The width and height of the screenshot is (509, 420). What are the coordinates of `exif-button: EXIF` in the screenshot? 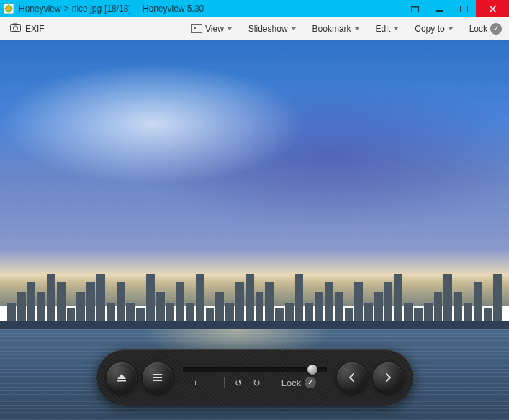 It's located at (27, 29).